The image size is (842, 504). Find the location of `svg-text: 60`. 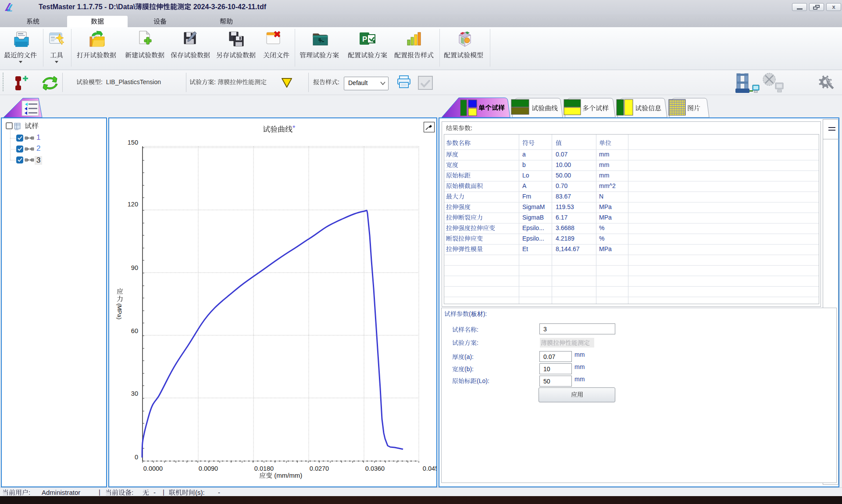

svg-text: 60 is located at coordinates (135, 331).